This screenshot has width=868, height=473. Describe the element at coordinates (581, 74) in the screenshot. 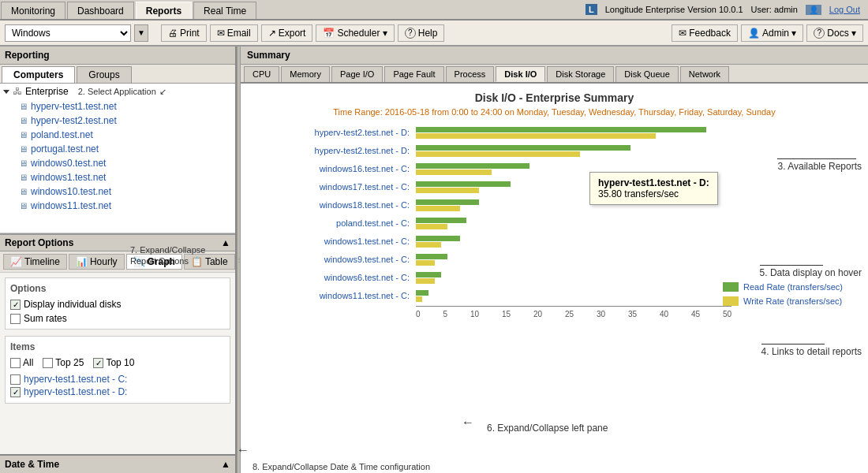

I see `tab-diskstorage: Disk Storage` at that location.